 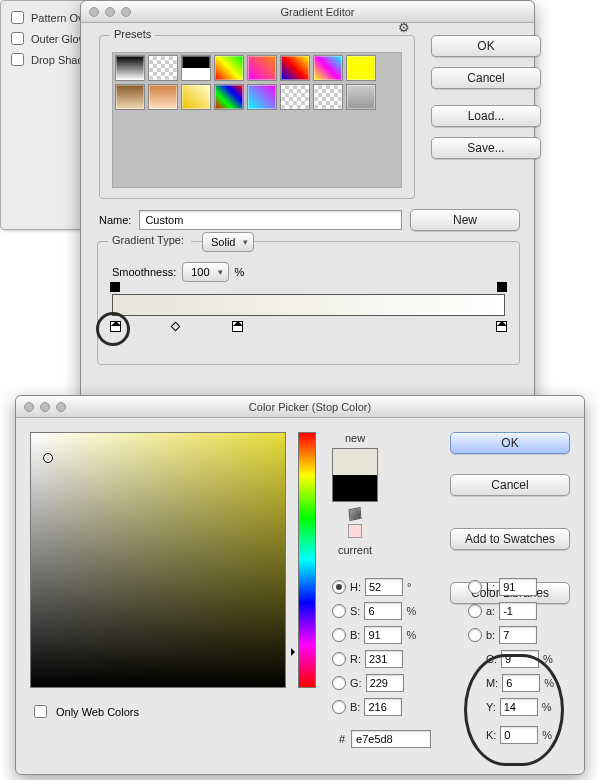 What do you see at coordinates (295, 652) in the screenshot?
I see `hue-slider-thumb` at bounding box center [295, 652].